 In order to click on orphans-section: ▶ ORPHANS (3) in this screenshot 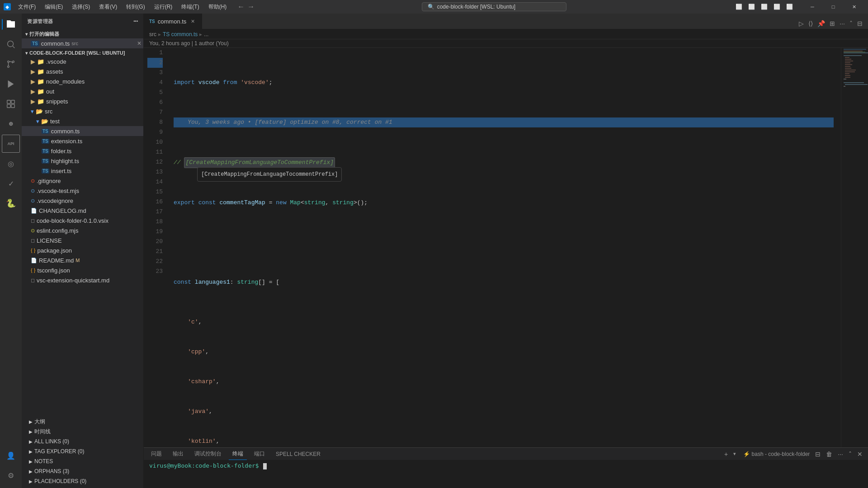, I will do `click(82, 471)`.